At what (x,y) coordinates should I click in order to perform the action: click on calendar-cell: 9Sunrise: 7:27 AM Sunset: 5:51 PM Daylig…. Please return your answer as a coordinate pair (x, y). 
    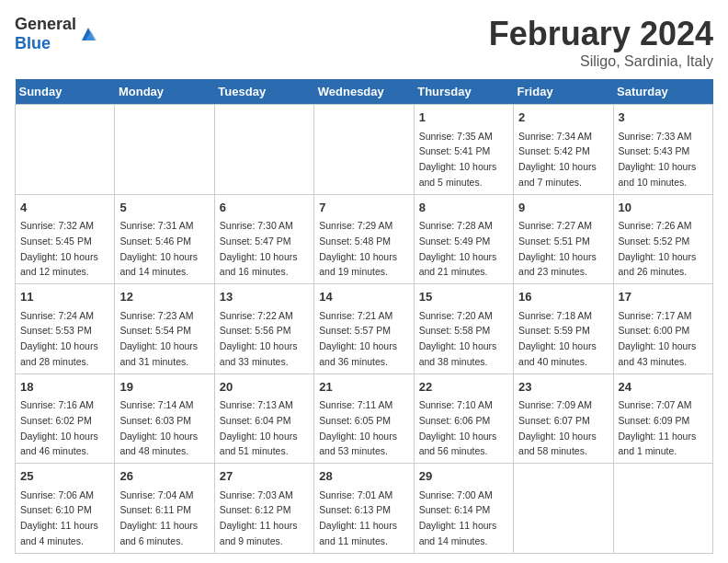
    Looking at the image, I should click on (563, 239).